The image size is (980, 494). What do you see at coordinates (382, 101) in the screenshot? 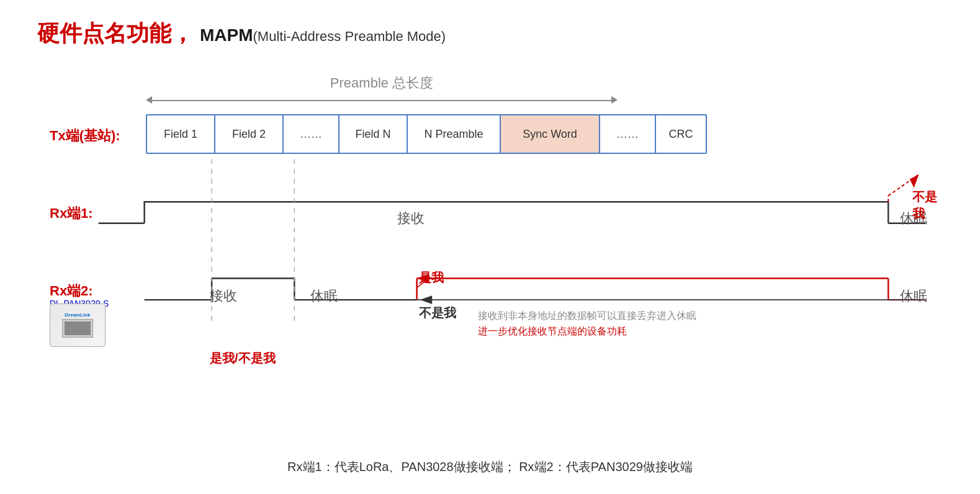
I see `preamble-arrow-line` at bounding box center [382, 101].